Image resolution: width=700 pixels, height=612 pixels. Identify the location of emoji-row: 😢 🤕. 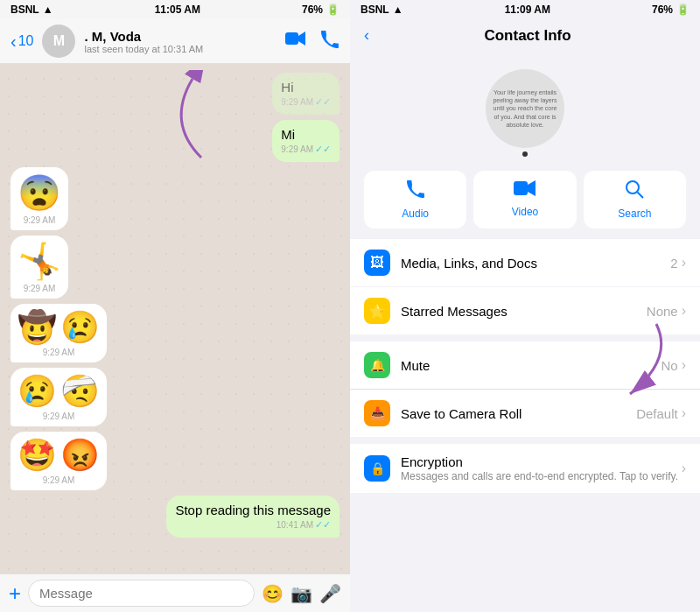
(59, 391).